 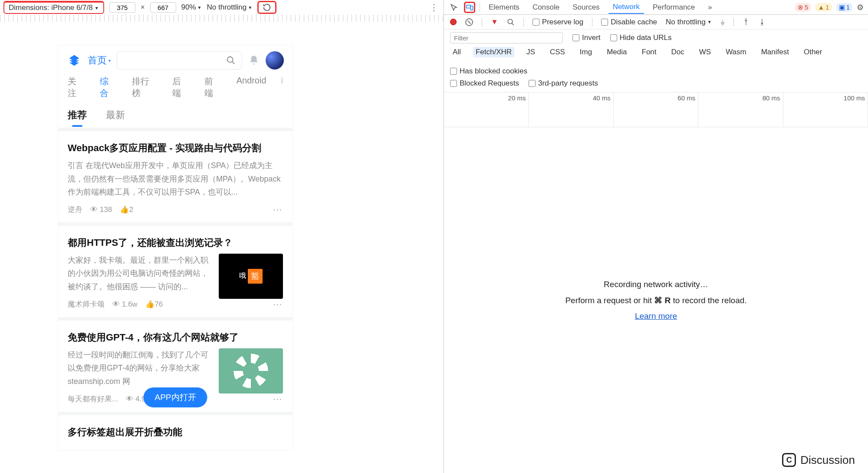 What do you see at coordinates (457, 52) in the screenshot?
I see `filter-all: All` at bounding box center [457, 52].